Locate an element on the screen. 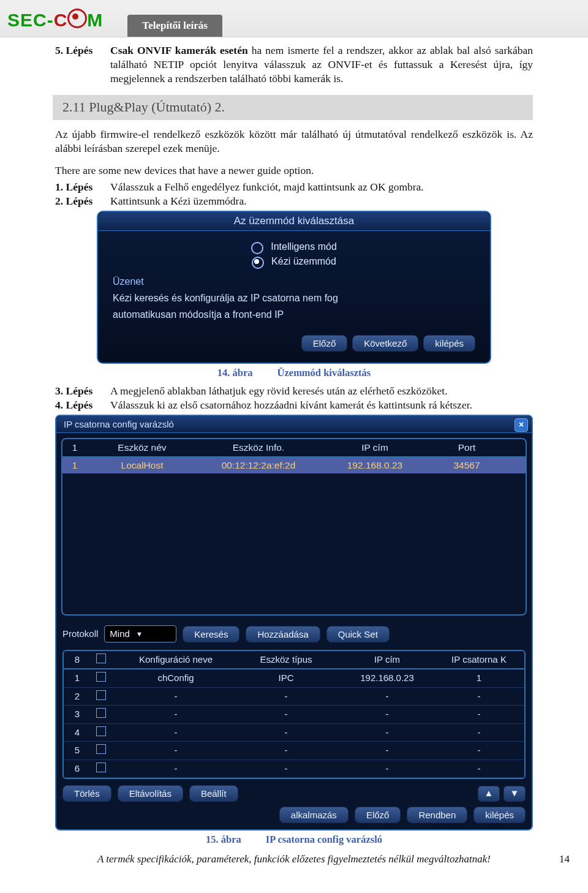 This screenshot has width=588, height=893. lens-icon is located at coordinates (77, 18).